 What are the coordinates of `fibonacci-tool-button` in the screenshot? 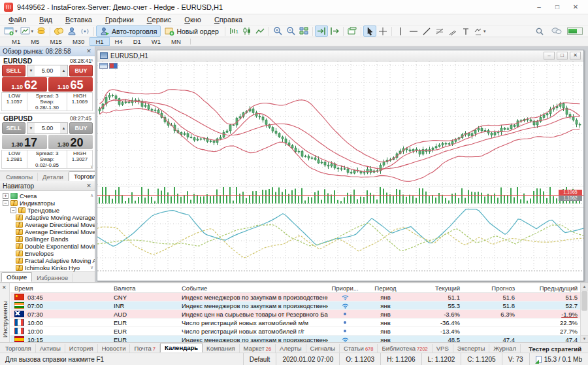 It's located at (440, 31).